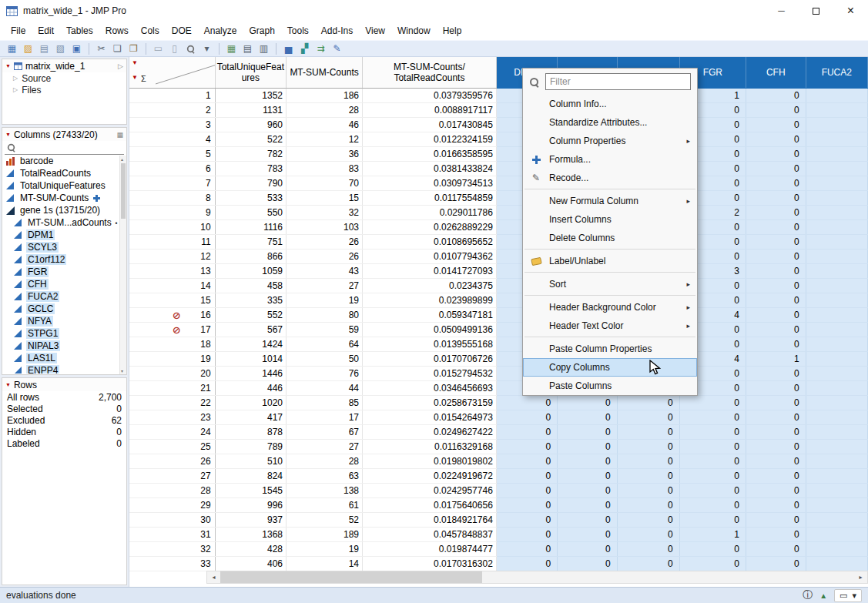 This screenshot has width=868, height=603. What do you see at coordinates (320, 49) in the screenshot?
I see `run-script-icon: ⇉` at bounding box center [320, 49].